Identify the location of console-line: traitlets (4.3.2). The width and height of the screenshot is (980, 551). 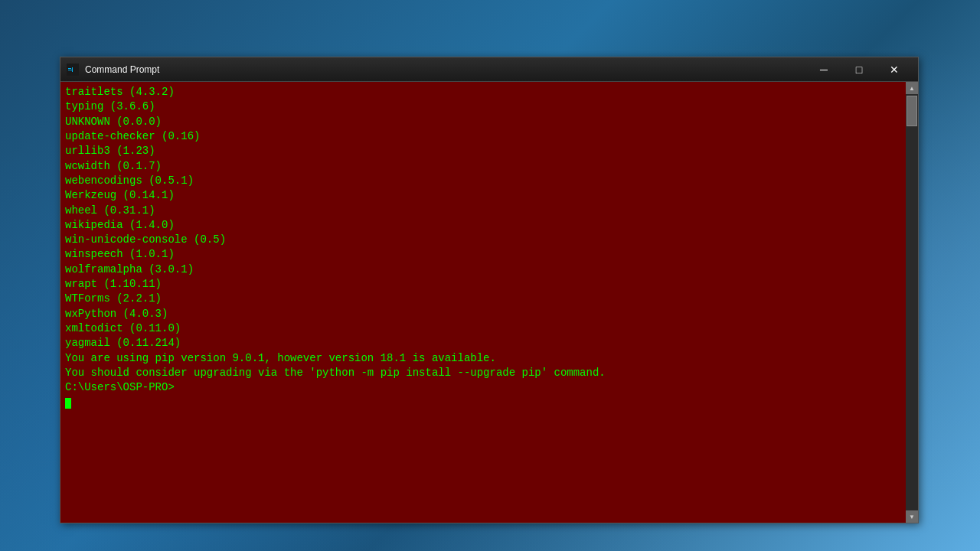
(483, 92).